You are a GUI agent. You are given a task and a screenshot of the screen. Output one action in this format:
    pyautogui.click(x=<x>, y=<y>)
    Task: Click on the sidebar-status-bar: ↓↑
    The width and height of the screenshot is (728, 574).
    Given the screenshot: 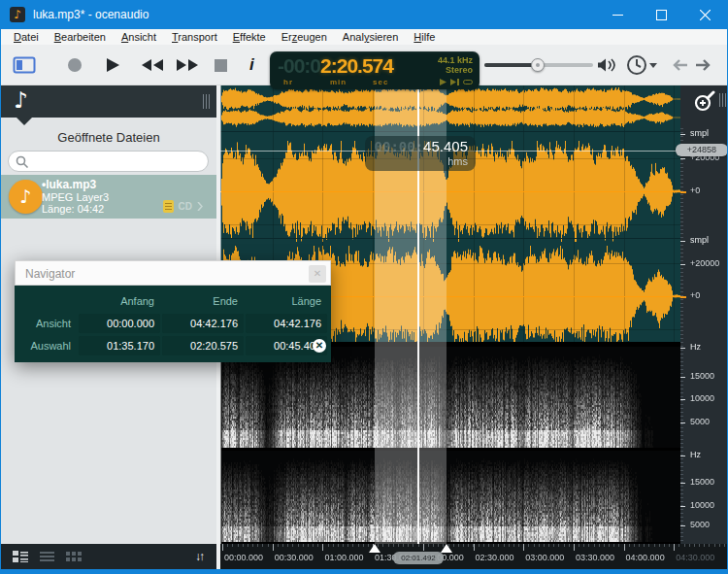 What is the action you would take?
    pyautogui.click(x=109, y=557)
    